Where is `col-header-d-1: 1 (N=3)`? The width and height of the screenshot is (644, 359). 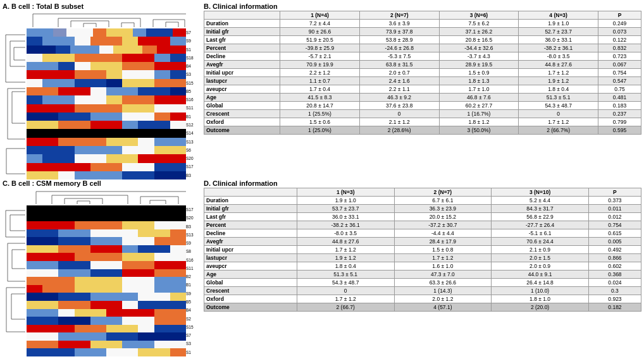
col-header-d-1: 1 (N=3) is located at coordinates (345, 192).